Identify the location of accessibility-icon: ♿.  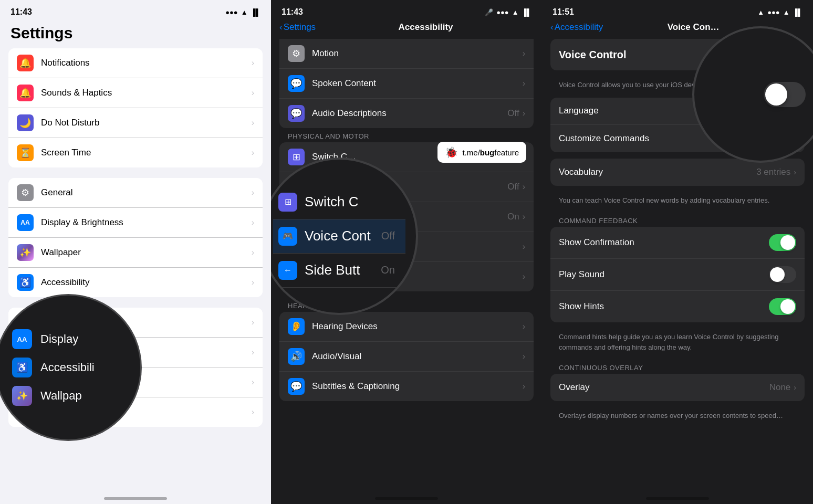
(25, 282).